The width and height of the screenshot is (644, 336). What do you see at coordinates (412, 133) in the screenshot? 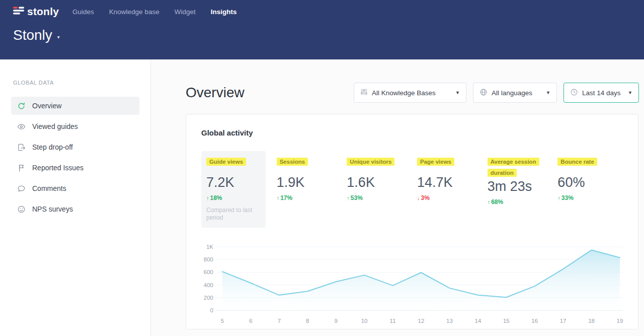
I see `card-title: Global activity` at bounding box center [412, 133].